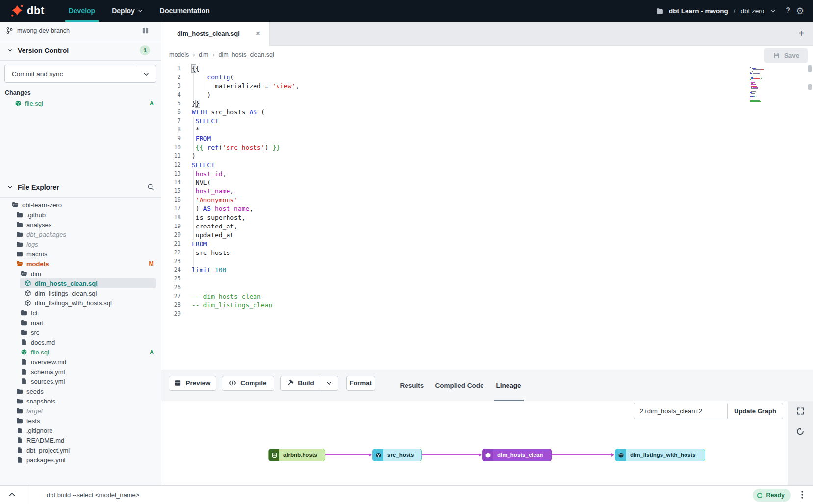 The image size is (813, 504). What do you see at coordinates (171, 95) in the screenshot?
I see `line-number: 4` at bounding box center [171, 95].